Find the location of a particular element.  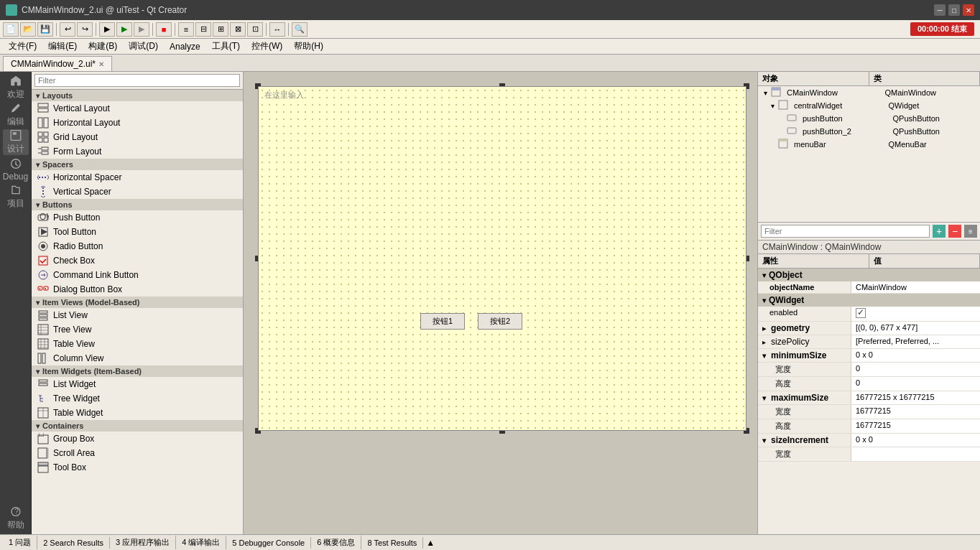

stop-button: ■ is located at coordinates (164, 29).